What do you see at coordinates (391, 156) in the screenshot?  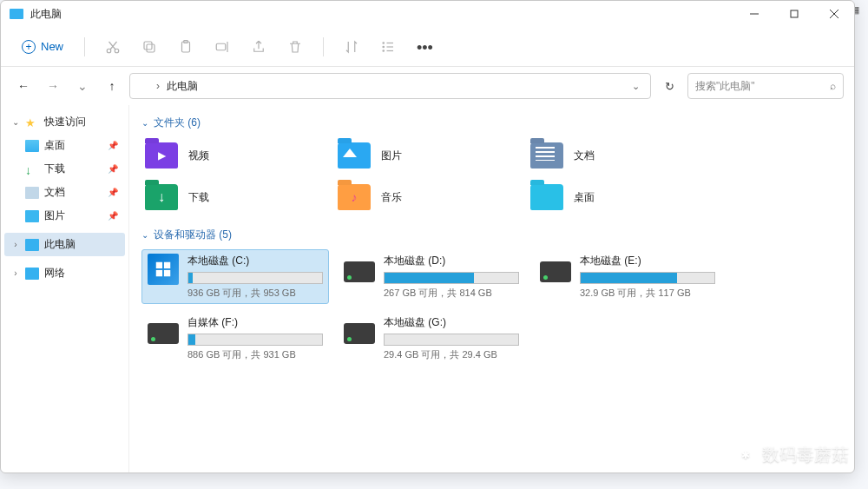 I see `folder-label: 图片` at bounding box center [391, 156].